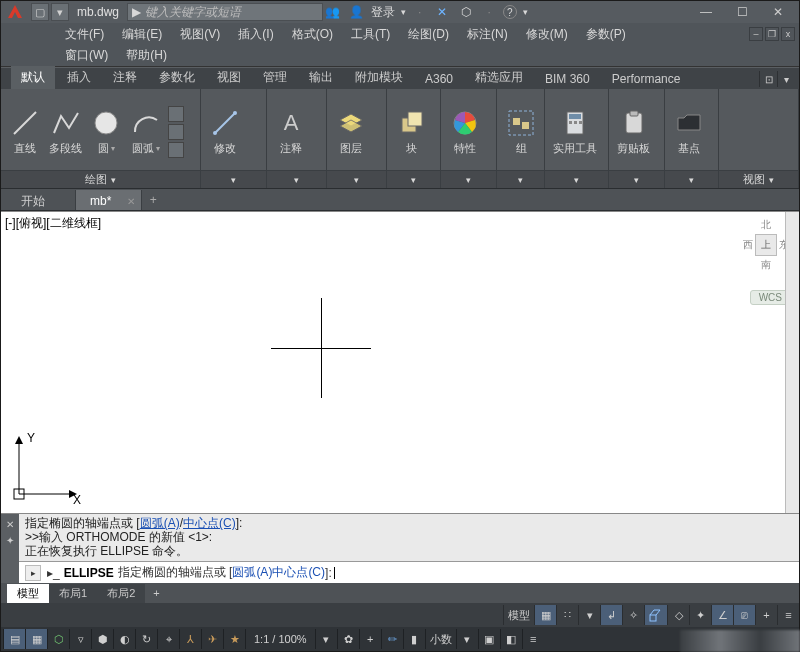 This screenshot has width=800, height=652. What do you see at coordinates (332, 12) in the screenshot?
I see `people-icon: 👥` at bounding box center [332, 12].